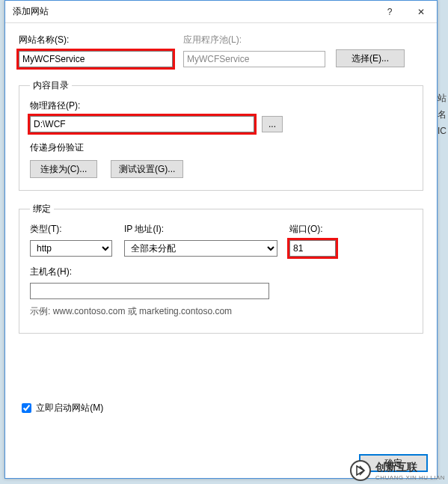  What do you see at coordinates (200, 248) in the screenshot?
I see `ip-select: 全部未分配` at bounding box center [200, 248].